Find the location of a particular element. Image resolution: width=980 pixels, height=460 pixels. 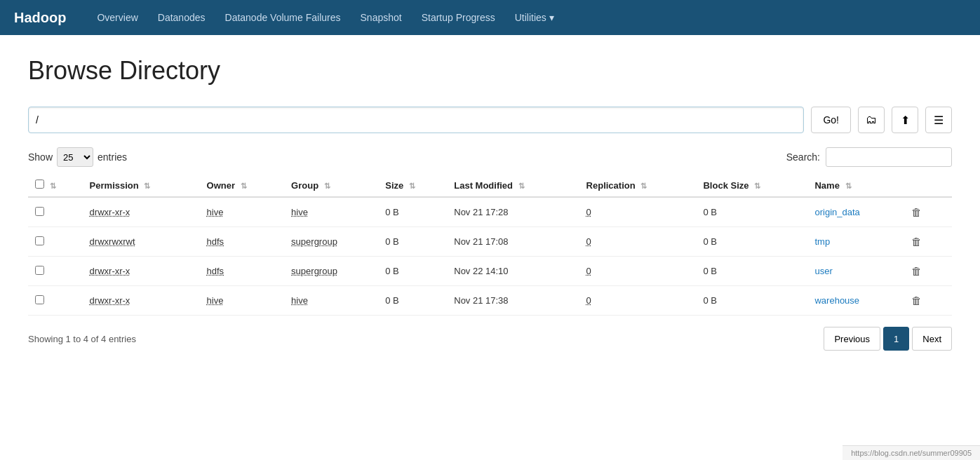

owner-value-0: hive is located at coordinates (215, 212).